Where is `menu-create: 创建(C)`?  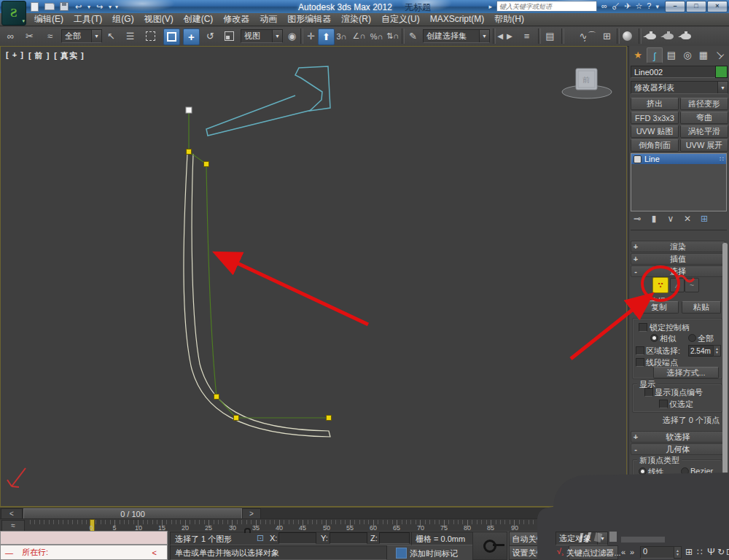 menu-create: 创建(C) is located at coordinates (198, 19).